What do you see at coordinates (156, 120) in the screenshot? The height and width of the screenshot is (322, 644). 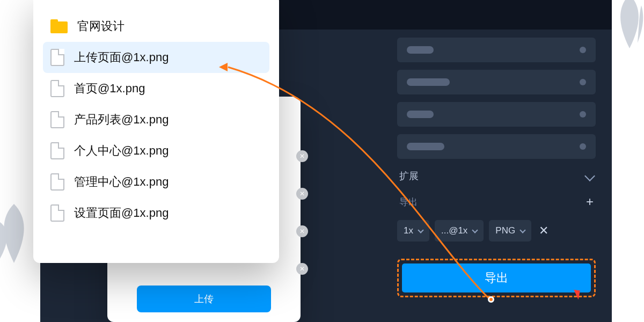 I see `file-row: 产品列表@1x.png` at bounding box center [156, 120].